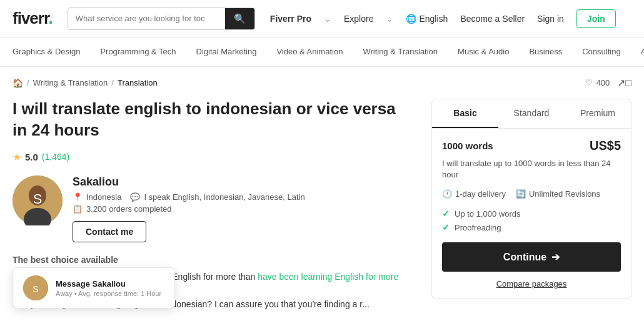  I want to click on pricing-price: US$5, so click(605, 146).